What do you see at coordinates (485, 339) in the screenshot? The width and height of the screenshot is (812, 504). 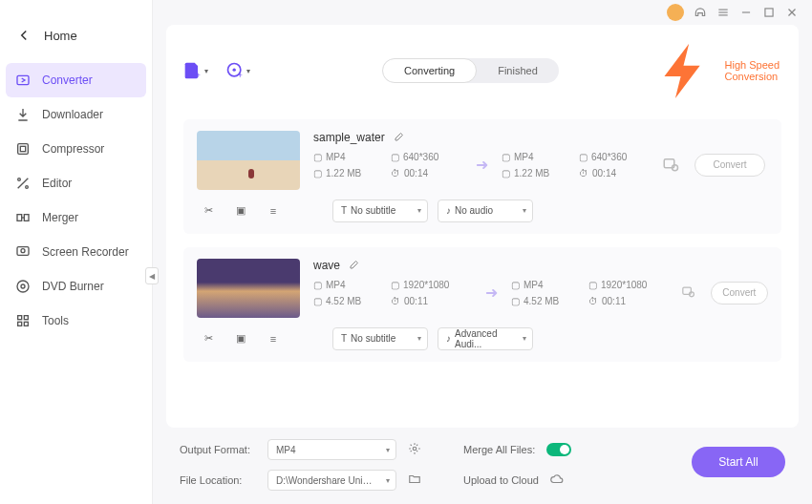 I see `audio-select: ♪ Advanced Audi...▾` at bounding box center [485, 339].